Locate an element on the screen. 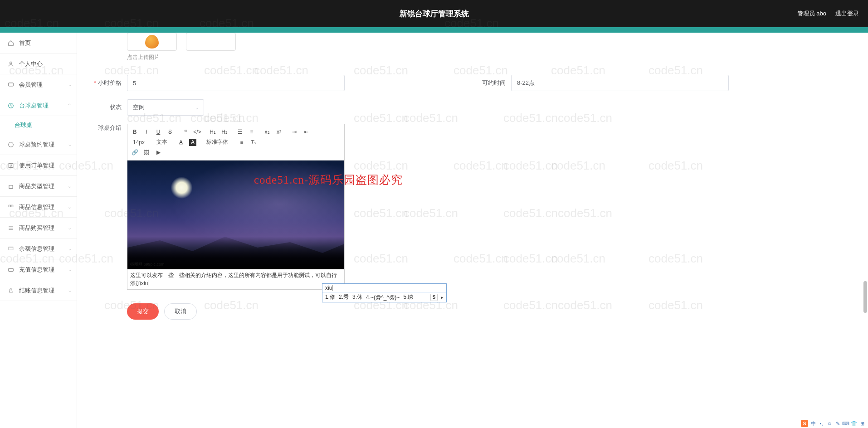  sidebar-item-table: 台球桌管理 ⌃ is located at coordinates (38, 106).